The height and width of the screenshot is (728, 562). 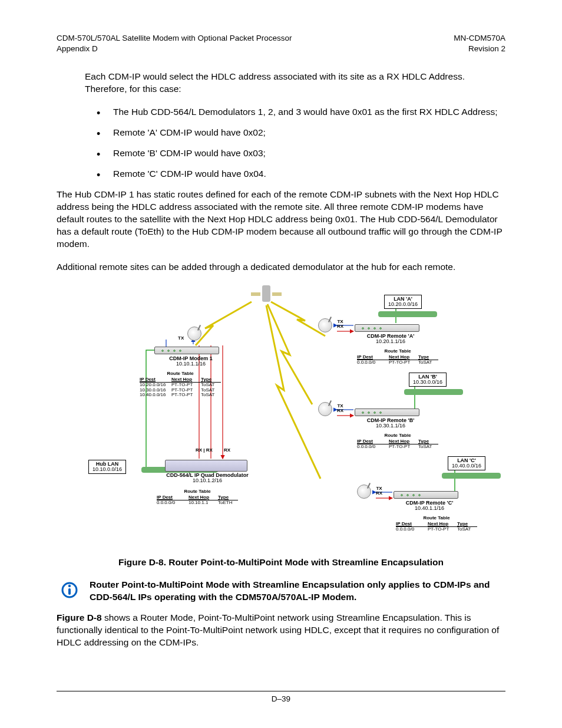 I want to click on remote-a-route-table: Route Table IP DestNext HopType 0.0.0.0/…, so click(x=398, y=357).